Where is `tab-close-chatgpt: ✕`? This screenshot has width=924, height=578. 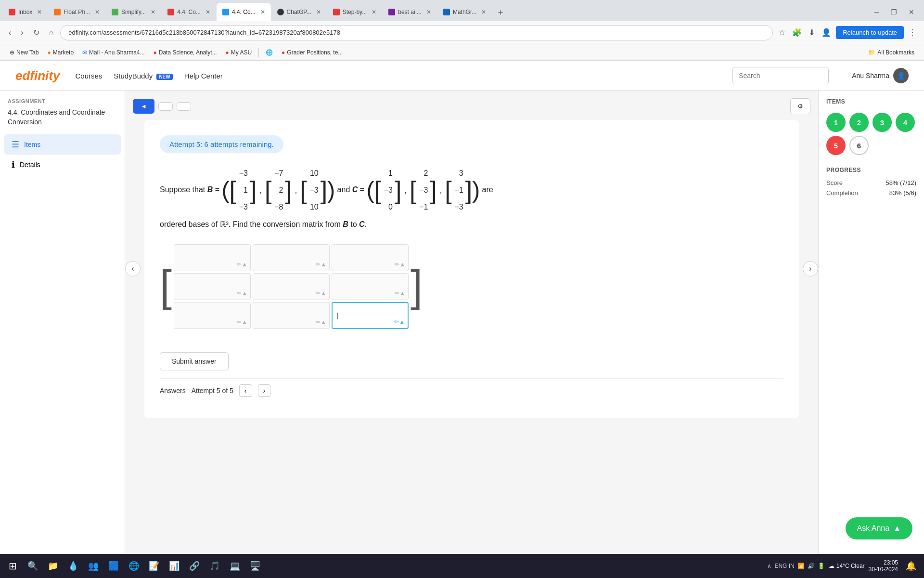 tab-close-chatgpt: ✕ is located at coordinates (319, 12).